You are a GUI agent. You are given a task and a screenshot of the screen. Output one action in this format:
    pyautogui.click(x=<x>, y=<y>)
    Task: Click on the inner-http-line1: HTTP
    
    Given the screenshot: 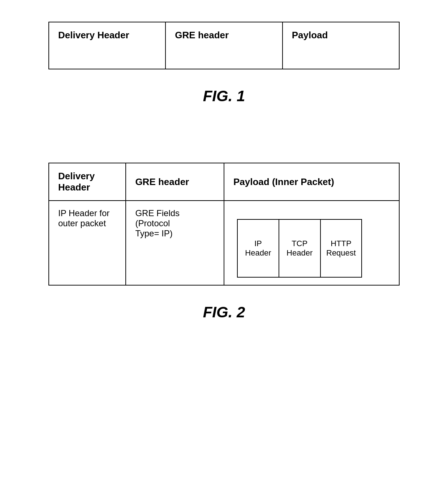 What is the action you would take?
    pyautogui.click(x=341, y=244)
    